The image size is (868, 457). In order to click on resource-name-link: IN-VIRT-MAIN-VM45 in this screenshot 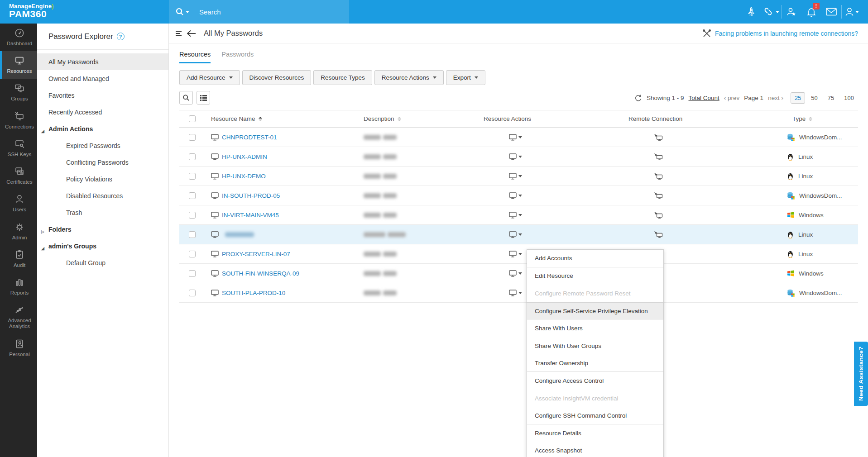, I will do `click(250, 215)`.